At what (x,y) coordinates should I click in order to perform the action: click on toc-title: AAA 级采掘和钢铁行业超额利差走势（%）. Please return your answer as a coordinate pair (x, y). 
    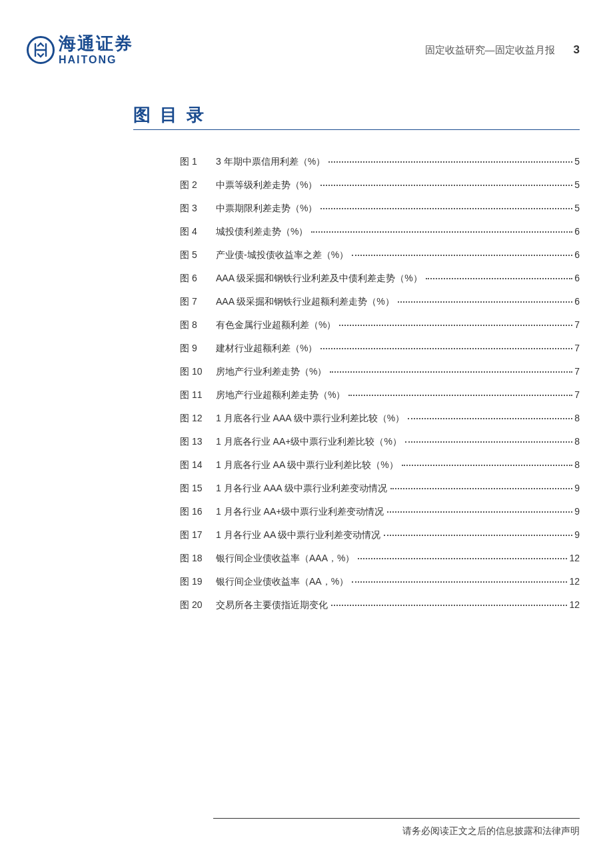
    Looking at the image, I should click on (305, 301).